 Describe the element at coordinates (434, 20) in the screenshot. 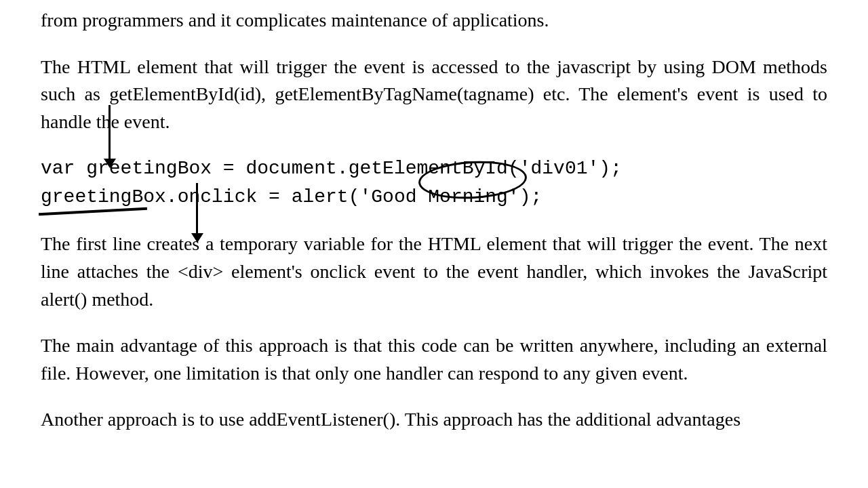

I see `paragraph-intro: from programmers and it complicates main…` at that location.